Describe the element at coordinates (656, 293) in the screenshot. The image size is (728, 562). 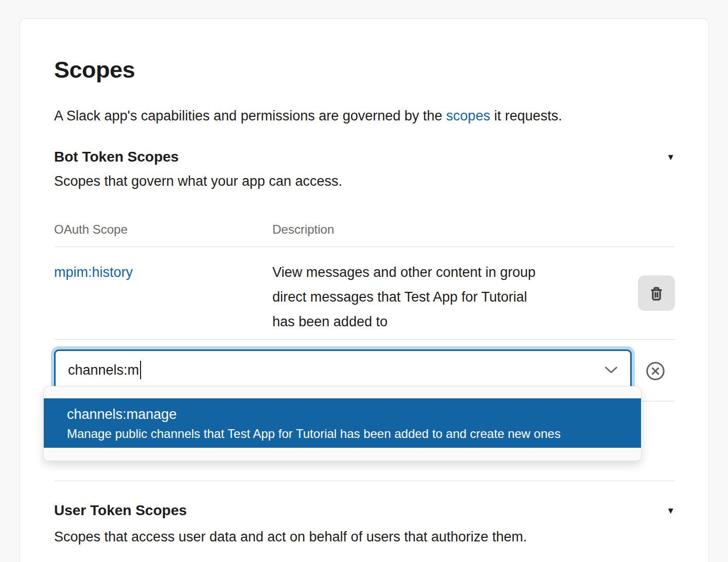
I see `delete-scope-button` at that location.